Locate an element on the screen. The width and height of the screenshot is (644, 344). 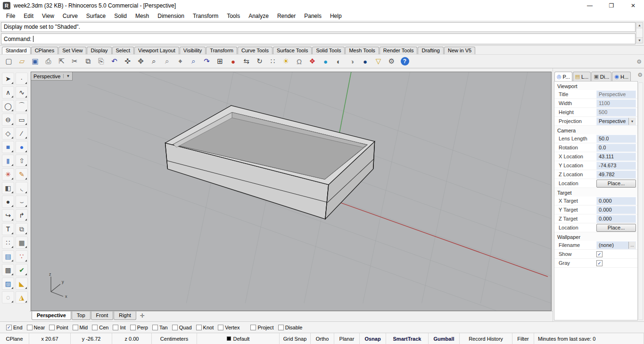
toolbar-tab-transform: Transform is located at coordinates (222, 50).